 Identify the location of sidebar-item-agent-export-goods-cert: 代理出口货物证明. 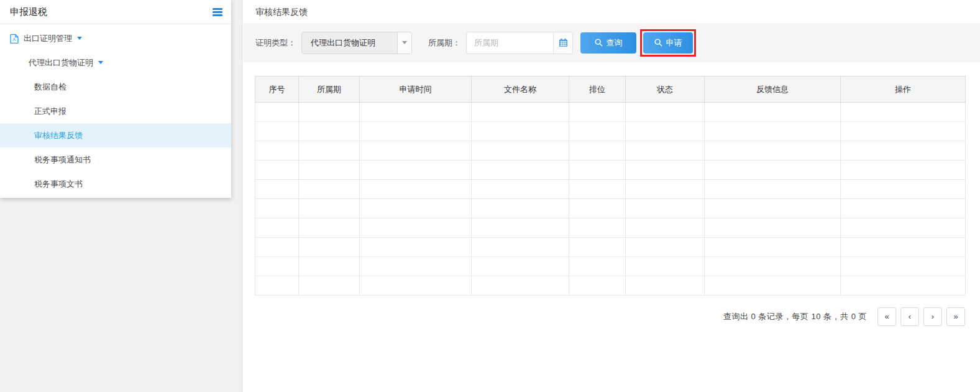
(116, 62).